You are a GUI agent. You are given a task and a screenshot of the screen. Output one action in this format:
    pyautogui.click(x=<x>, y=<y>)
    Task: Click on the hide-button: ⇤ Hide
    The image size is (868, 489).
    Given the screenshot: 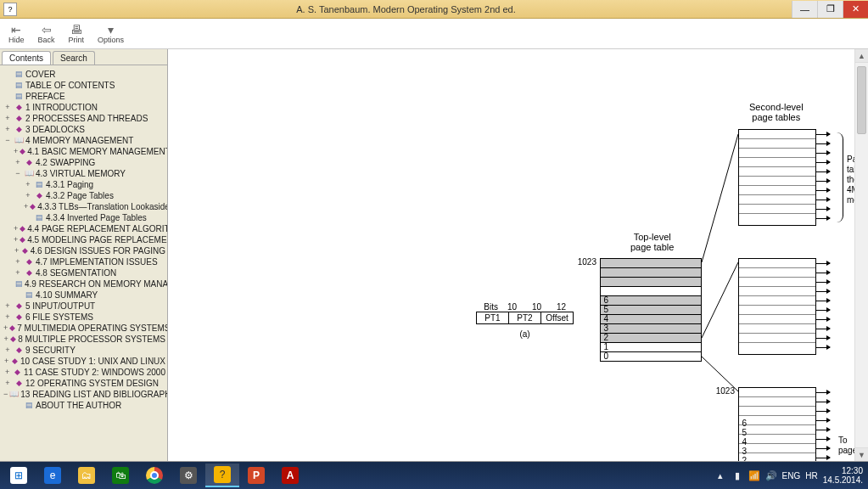 What is the action you would take?
    pyautogui.click(x=17, y=34)
    